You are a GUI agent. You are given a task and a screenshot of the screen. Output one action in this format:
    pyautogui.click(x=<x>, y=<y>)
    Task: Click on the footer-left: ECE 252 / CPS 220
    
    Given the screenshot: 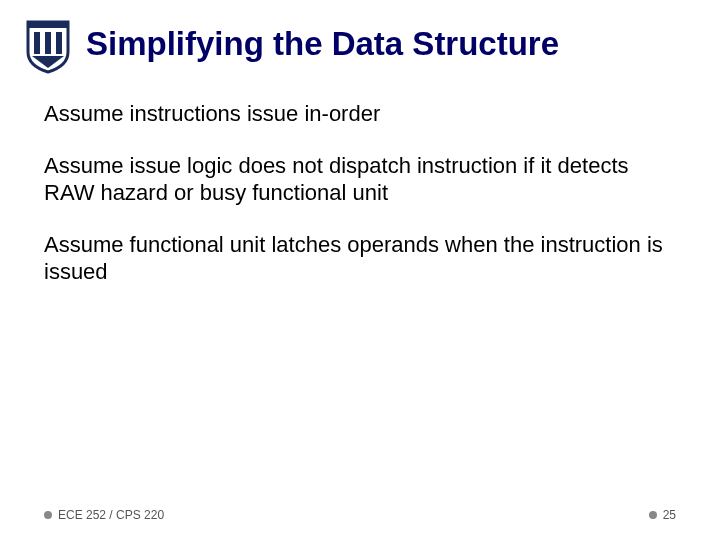 What is the action you would take?
    pyautogui.click(x=104, y=515)
    